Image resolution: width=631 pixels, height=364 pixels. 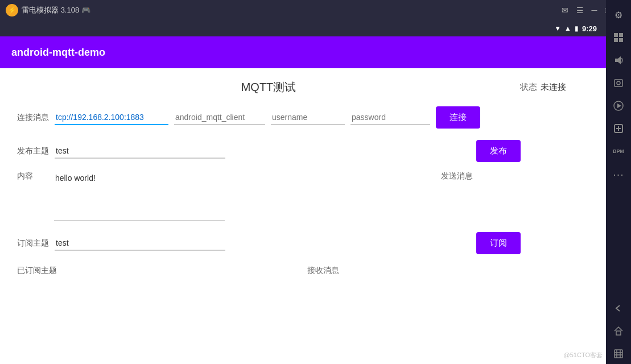 I want to click on subscribe-topic-input, so click(x=140, y=243).